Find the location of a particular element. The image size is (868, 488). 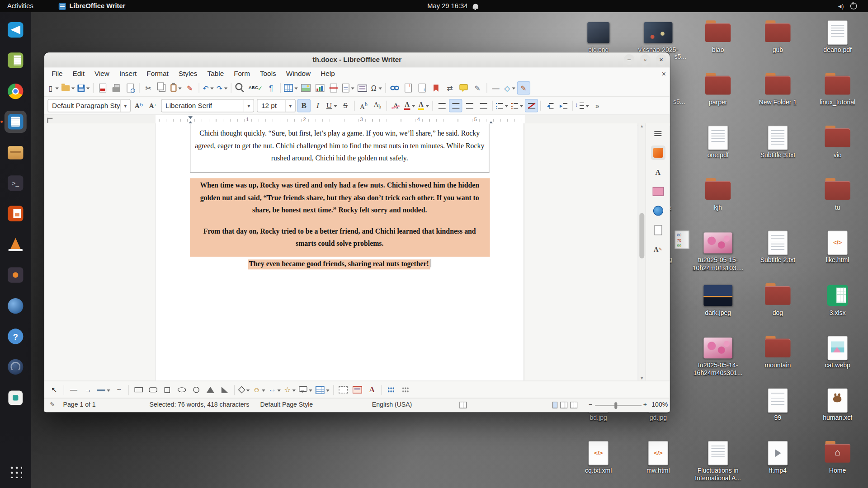

close-button: × is located at coordinates (661, 60).